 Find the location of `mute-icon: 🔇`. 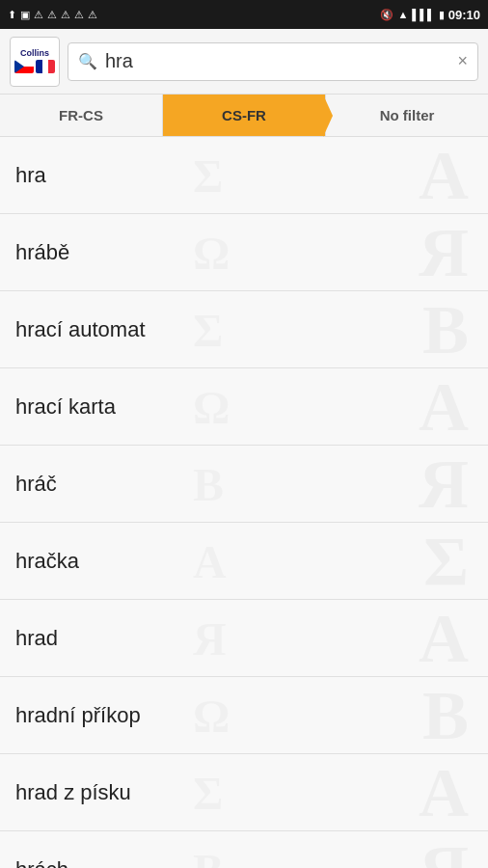

mute-icon: 🔇 is located at coordinates (387, 15).